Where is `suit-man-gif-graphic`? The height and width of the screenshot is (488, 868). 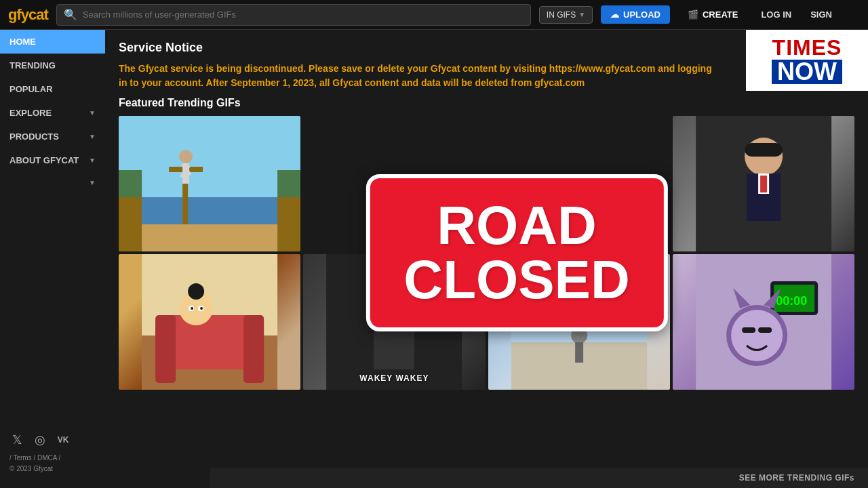
suit-man-gif-graphic is located at coordinates (764, 184).